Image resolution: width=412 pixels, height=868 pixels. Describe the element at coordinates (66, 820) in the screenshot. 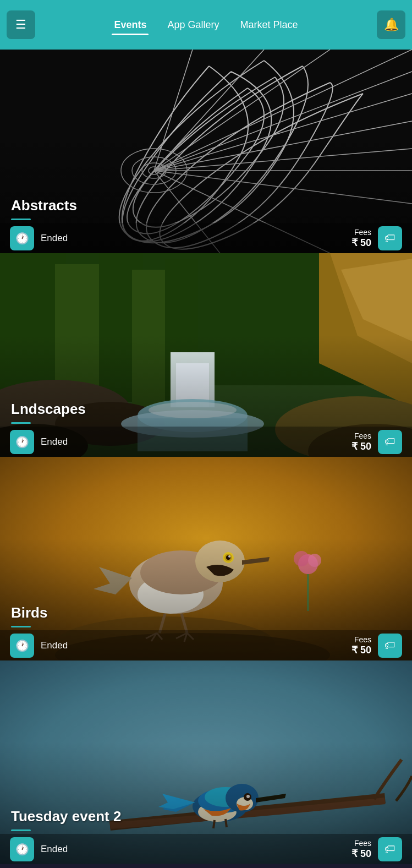

I see `event-title-area: Tuesday event 2` at that location.